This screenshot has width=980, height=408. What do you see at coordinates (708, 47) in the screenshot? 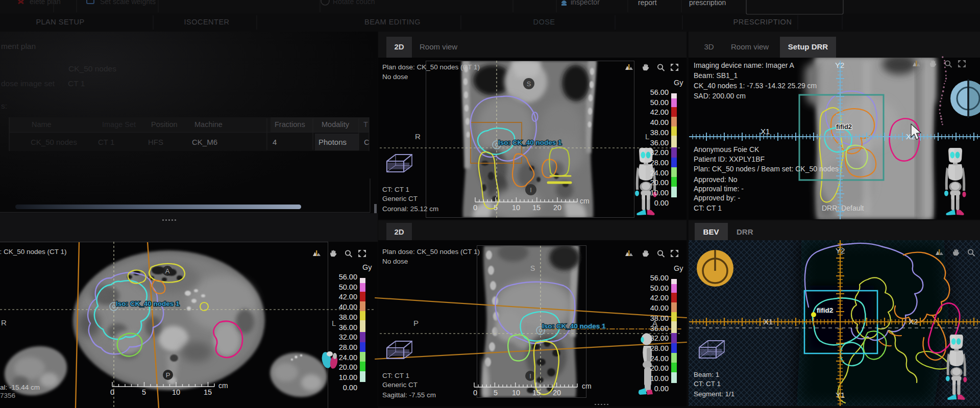
I see `svg-text: 3D` at bounding box center [708, 47].